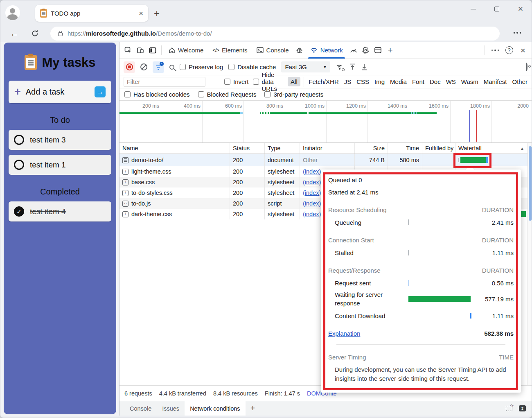 Image resolution: width=532 pixels, height=418 pixels. What do you see at coordinates (273, 50) in the screenshot?
I see `tab-console: Console` at bounding box center [273, 50].